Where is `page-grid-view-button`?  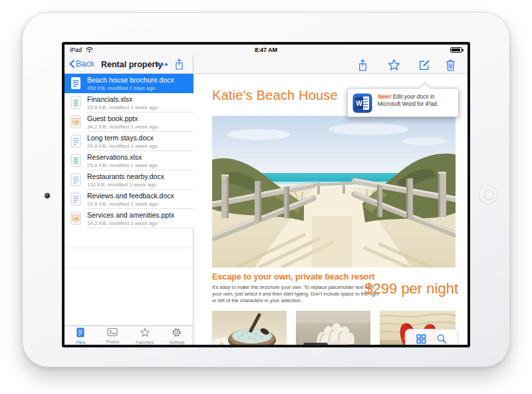
page-grid-view-button is located at coordinates (422, 339).